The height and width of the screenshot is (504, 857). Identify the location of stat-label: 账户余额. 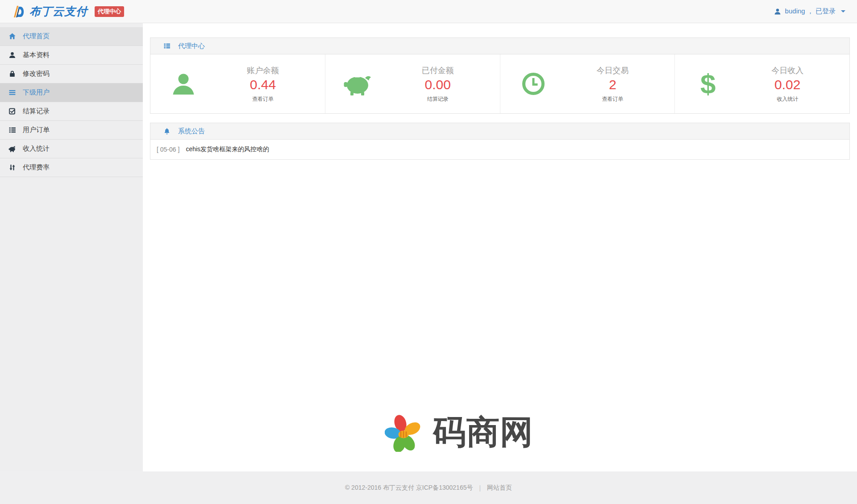
(263, 70).